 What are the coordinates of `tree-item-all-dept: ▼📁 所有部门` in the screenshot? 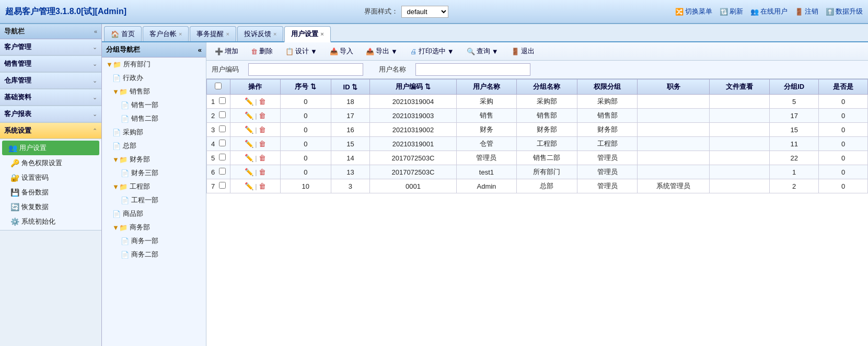 It's located at (154, 64).